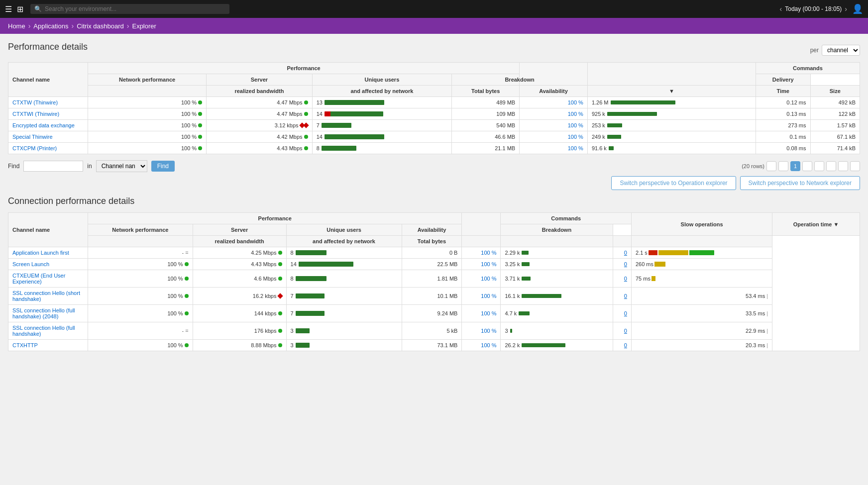 The width and height of the screenshot is (868, 485). Describe the element at coordinates (101, 26) in the screenshot. I see `breadcrumb-citrix: Citrix dashboard` at that location.